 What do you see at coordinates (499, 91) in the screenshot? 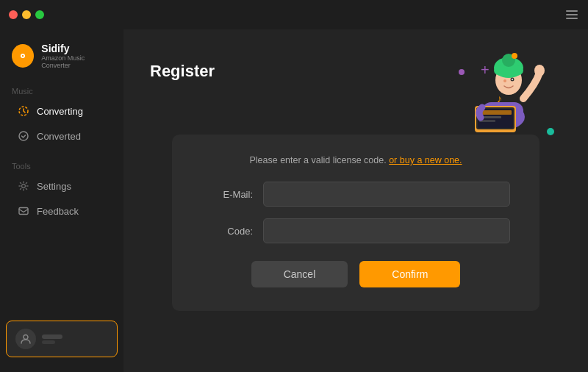
I see `character-svg: ♪` at bounding box center [499, 91].